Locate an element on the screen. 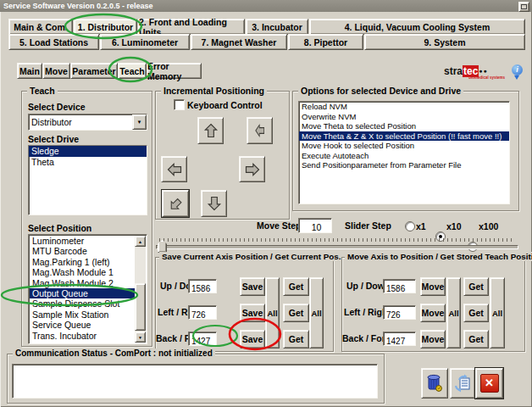 Image resolution: width=532 pixels, height=407 pixels. tab-1-distributor: 1. Distributor is located at coordinates (105, 27).